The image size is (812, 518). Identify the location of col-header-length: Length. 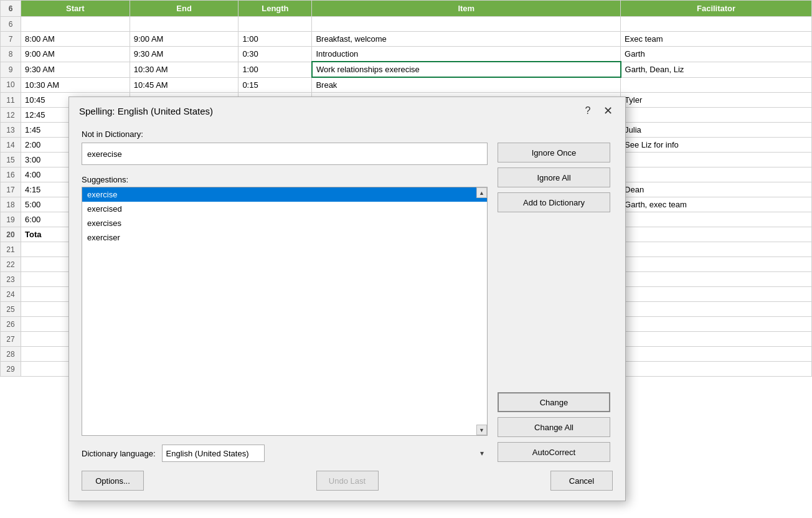
(275, 9).